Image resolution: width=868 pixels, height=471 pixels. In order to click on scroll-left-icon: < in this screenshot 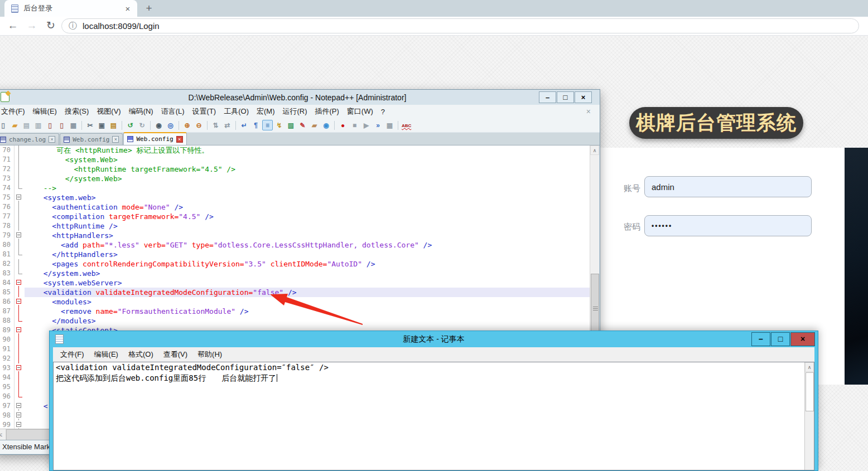, I will do `click(3, 435)`.